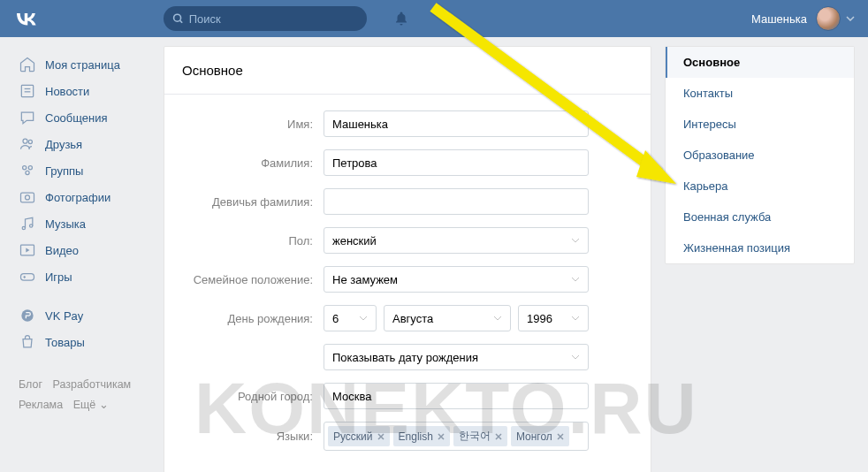 The image size is (868, 472). Describe the element at coordinates (447, 318) in the screenshot. I see `birthday-month-select: Августа` at that location.